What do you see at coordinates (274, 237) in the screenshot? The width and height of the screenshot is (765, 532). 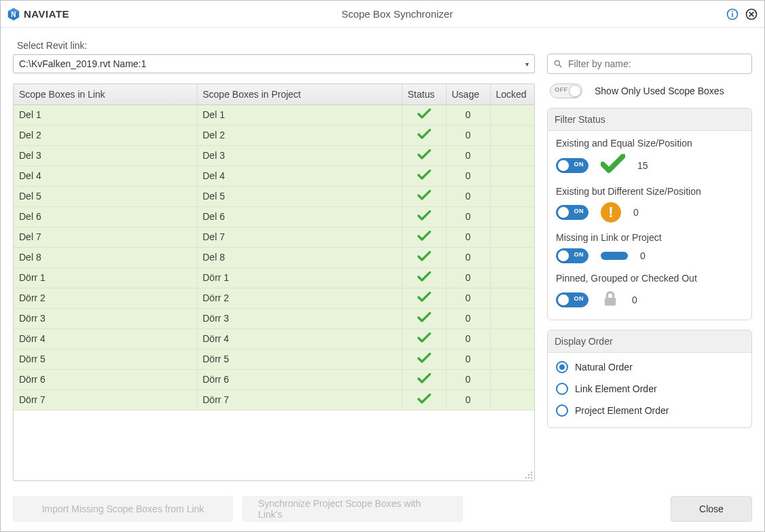 I see `table-row: Del 7Del 70` at bounding box center [274, 237].